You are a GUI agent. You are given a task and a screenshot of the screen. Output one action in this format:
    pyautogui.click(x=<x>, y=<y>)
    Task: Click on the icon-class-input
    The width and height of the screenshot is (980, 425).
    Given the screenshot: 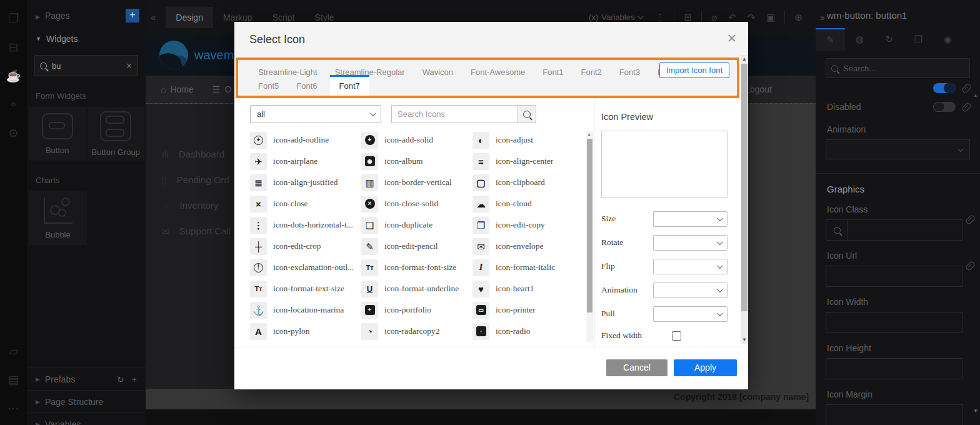 What is the action you would take?
    pyautogui.click(x=894, y=230)
    